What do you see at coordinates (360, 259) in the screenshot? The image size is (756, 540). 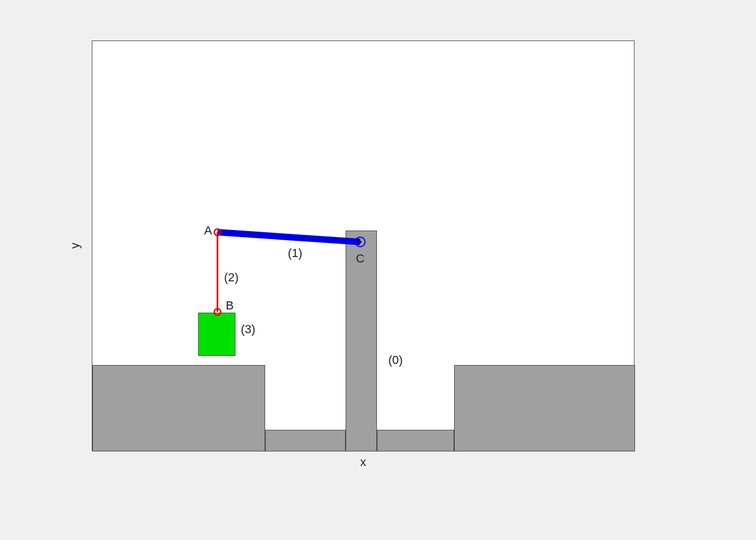 I see `label-c: C` at bounding box center [360, 259].